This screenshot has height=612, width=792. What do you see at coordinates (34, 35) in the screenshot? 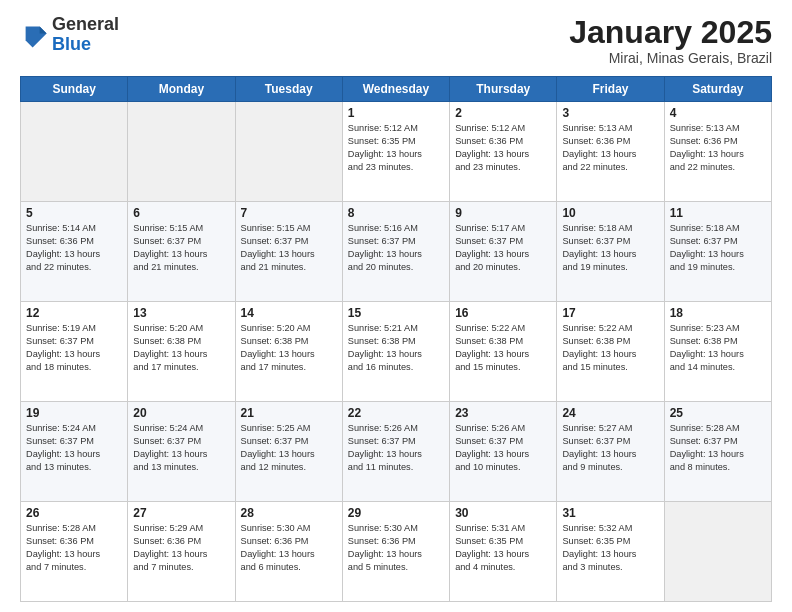
I see `logo-icon` at bounding box center [34, 35].